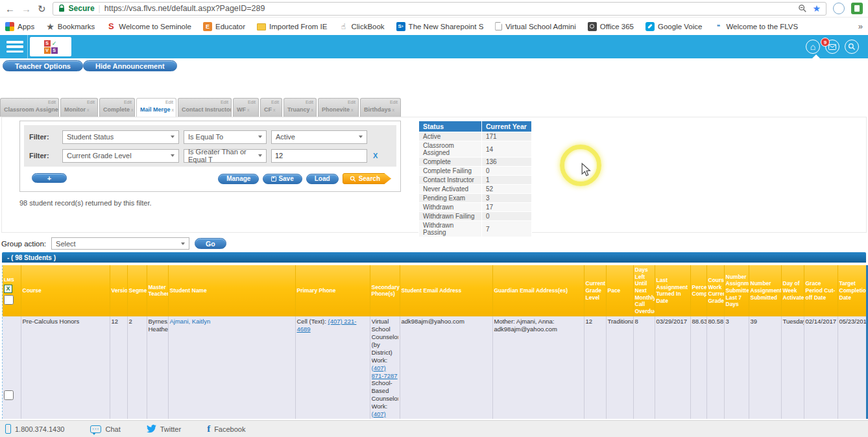 The image size is (868, 437). I want to click on filter-operator-select: Is Equal To, so click(225, 137).